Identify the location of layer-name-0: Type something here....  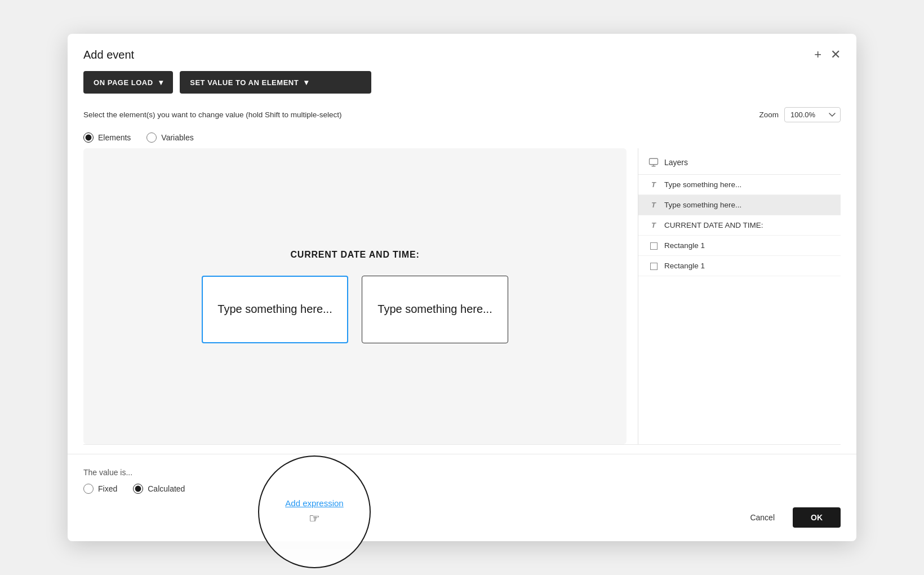
(703, 185).